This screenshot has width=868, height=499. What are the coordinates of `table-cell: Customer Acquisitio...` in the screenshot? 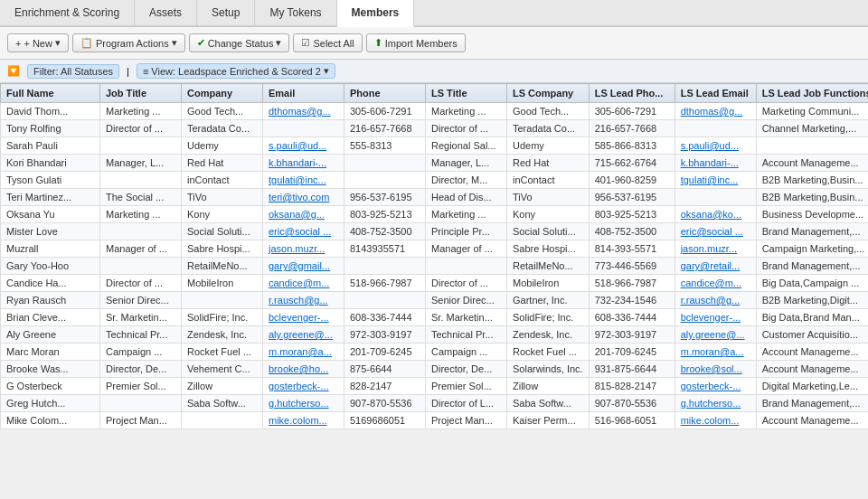 It's located at (812, 334).